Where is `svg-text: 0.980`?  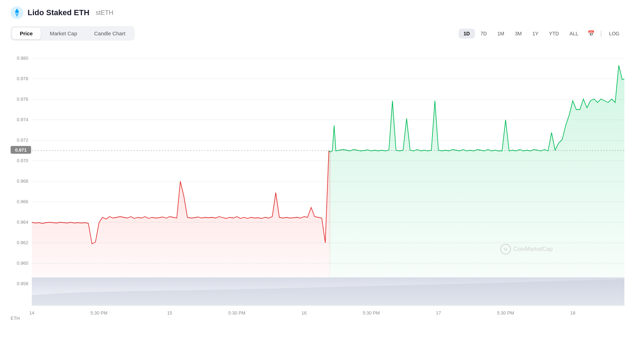
svg-text: 0.980 is located at coordinates (23, 58).